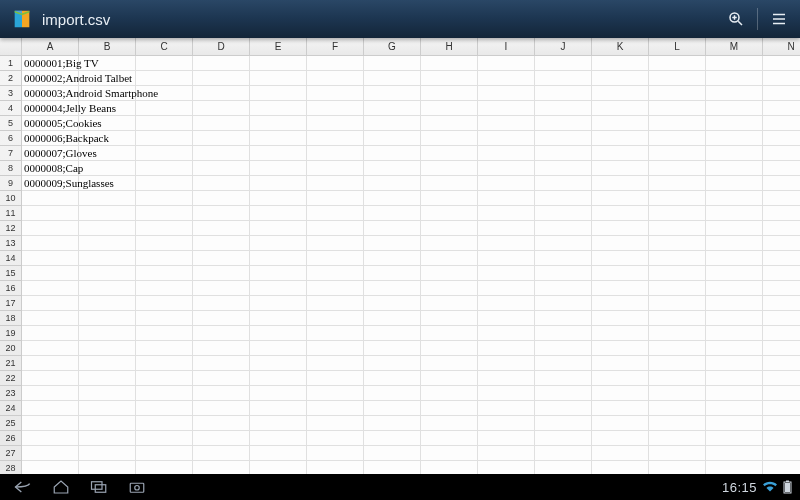 The height and width of the screenshot is (500, 800). I want to click on row-header: 4, so click(11, 108).